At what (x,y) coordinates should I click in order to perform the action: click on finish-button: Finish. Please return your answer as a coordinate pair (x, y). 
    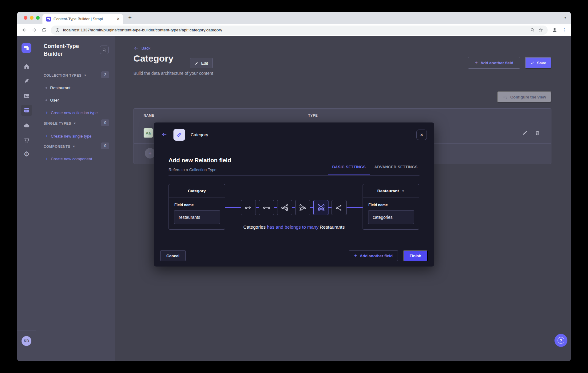
    Looking at the image, I should click on (415, 256).